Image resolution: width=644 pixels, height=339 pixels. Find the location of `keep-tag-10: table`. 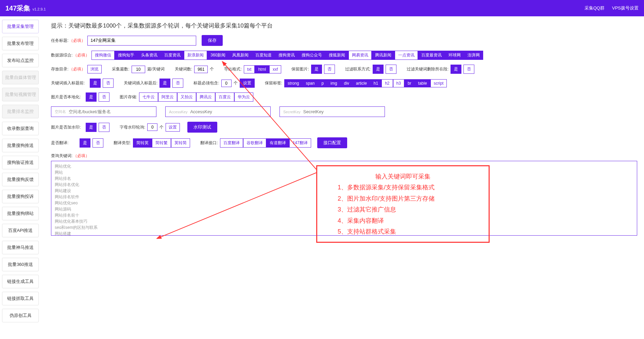

keep-tag-10: table is located at coordinates (423, 83).